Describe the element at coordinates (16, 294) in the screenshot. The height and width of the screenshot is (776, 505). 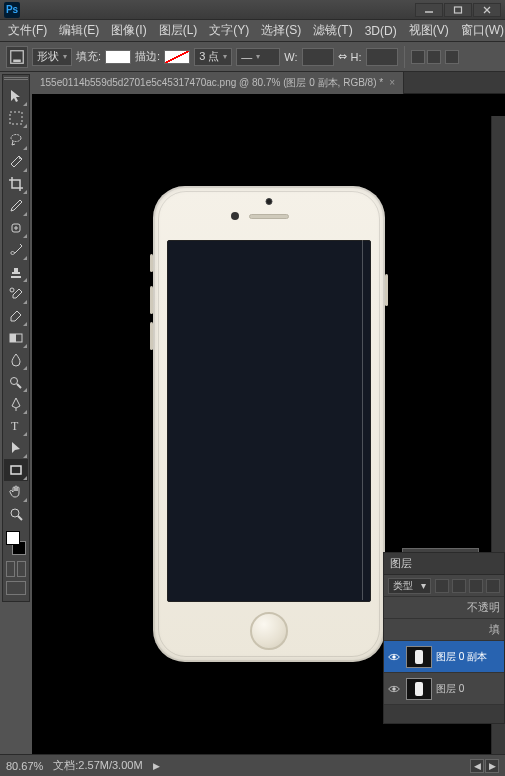
I see `history-brush-tool` at that location.